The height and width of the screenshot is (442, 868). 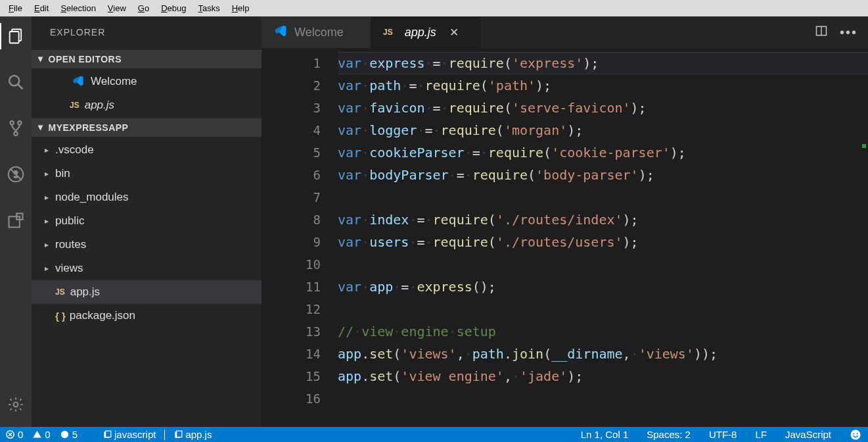 I want to click on tree-label: public, so click(x=70, y=221).